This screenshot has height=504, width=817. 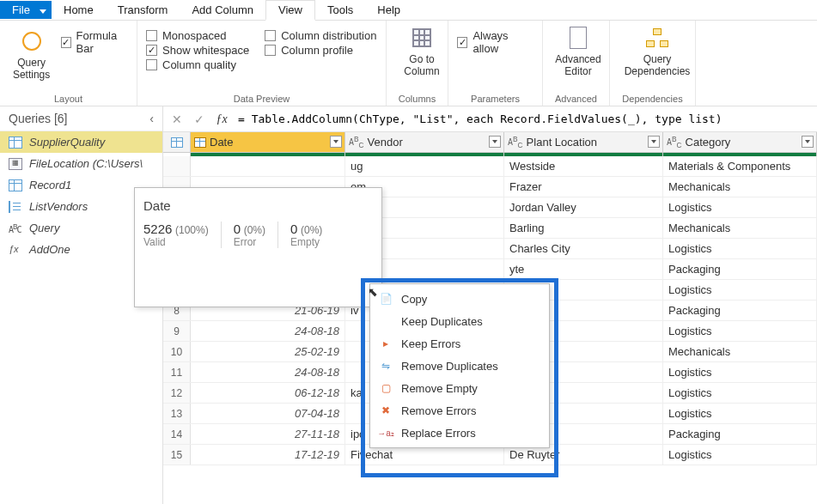 I want to click on cell-plant: yte, so click(x=584, y=270).